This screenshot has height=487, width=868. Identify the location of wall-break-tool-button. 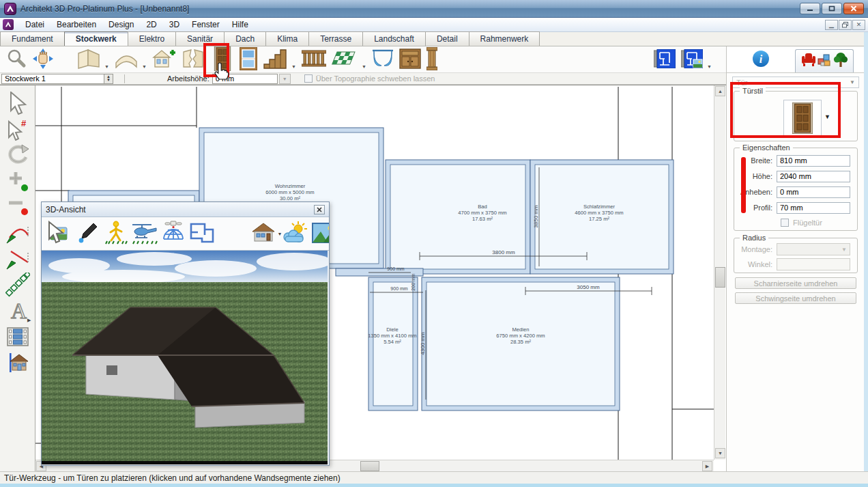
(193, 59).